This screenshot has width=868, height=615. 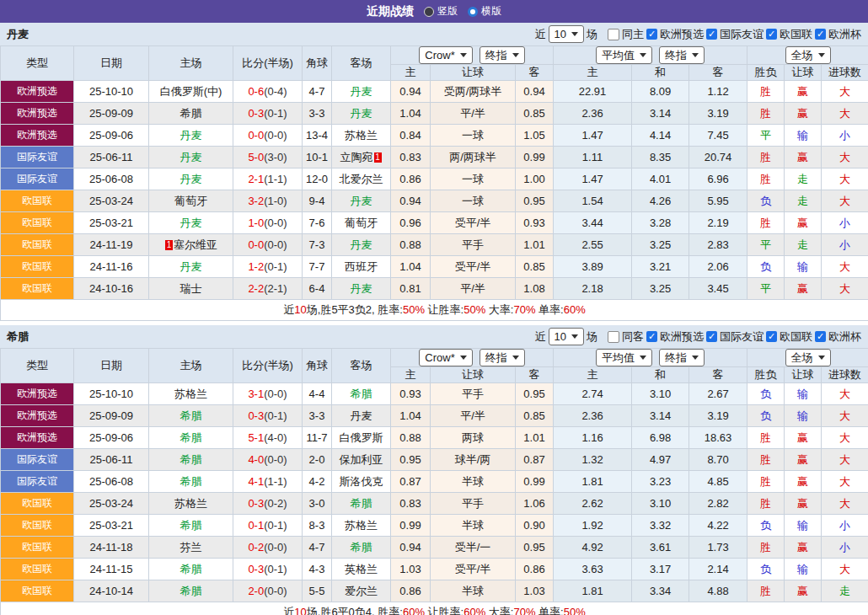 What do you see at coordinates (593, 591) in the screenshot?
I see `avg-home-odds: 1.81` at bounding box center [593, 591].